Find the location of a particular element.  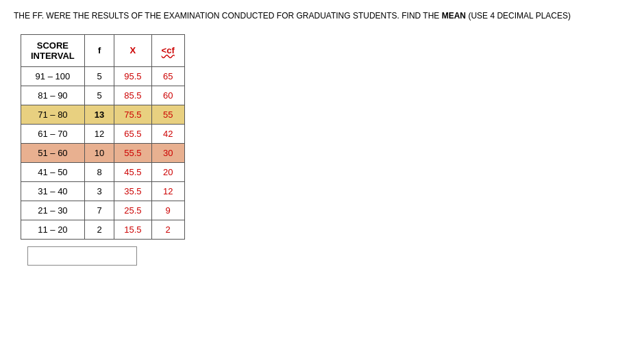

cell-cf: 55 is located at coordinates (168, 114).